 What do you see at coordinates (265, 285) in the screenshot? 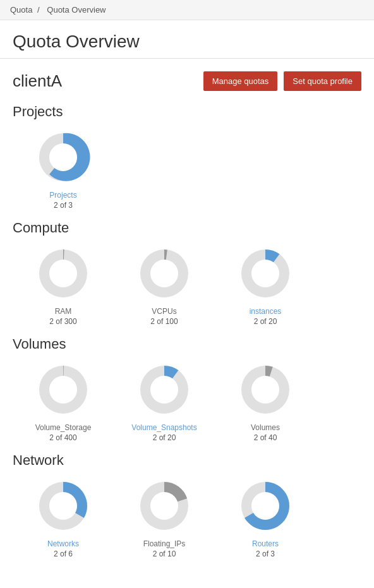
I see `instances-chart-item: instances 2 of 20` at bounding box center [265, 285].